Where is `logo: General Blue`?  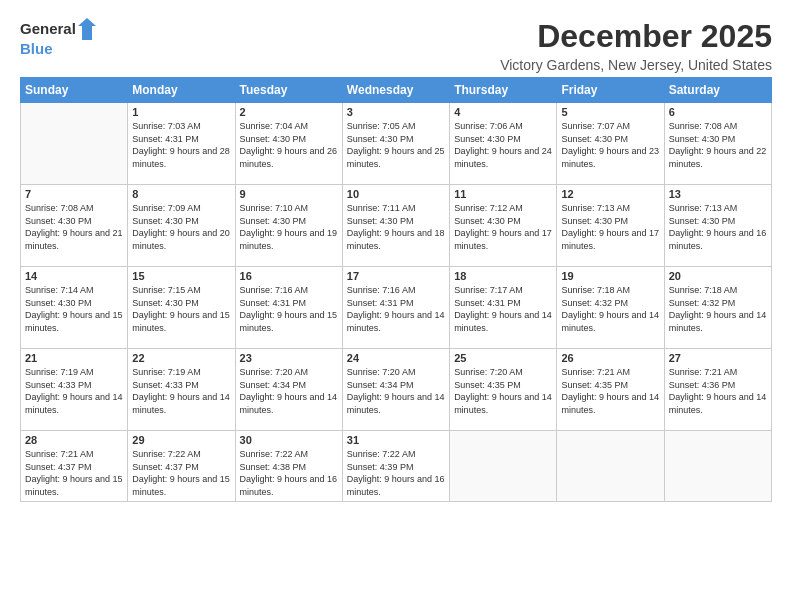 logo: General Blue is located at coordinates (58, 38).